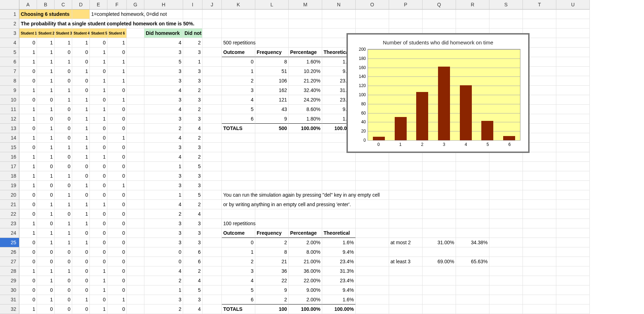  I want to click on cell-M23, so click(306, 223).